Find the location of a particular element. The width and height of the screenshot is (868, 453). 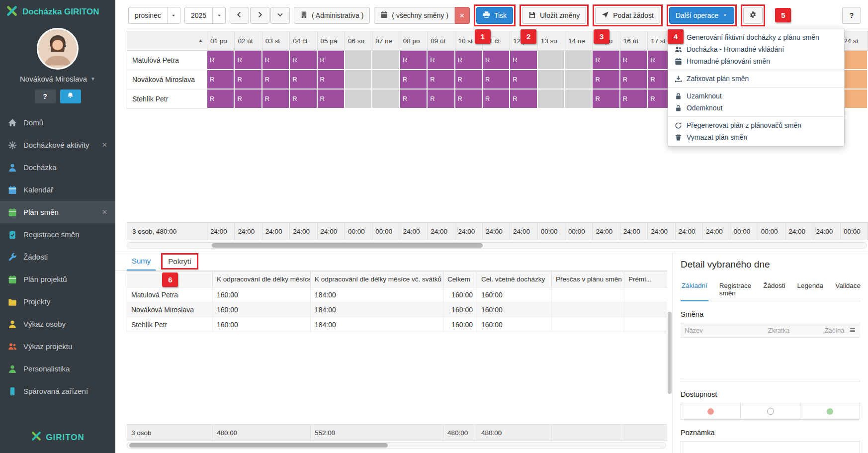

table-row: Matulová Petra160:00184:00160:00160:00 is located at coordinates (398, 295).